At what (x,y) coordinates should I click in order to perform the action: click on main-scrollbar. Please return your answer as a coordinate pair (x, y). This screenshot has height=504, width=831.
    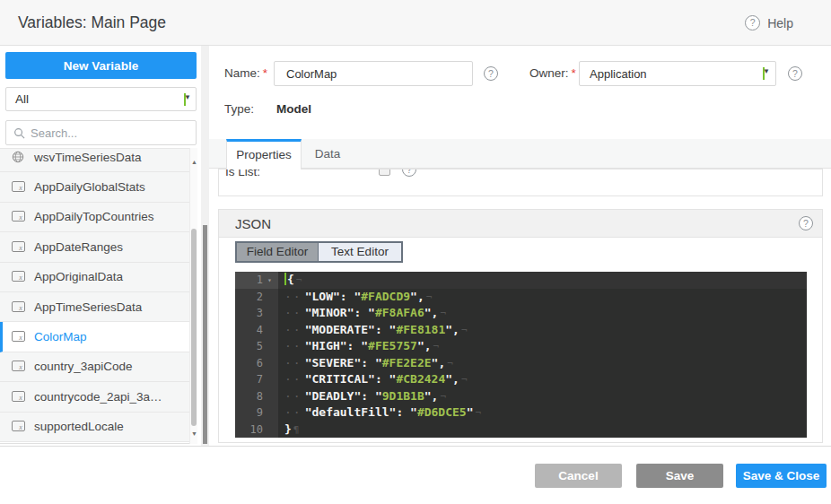
    Looking at the image, I should click on (205, 246).